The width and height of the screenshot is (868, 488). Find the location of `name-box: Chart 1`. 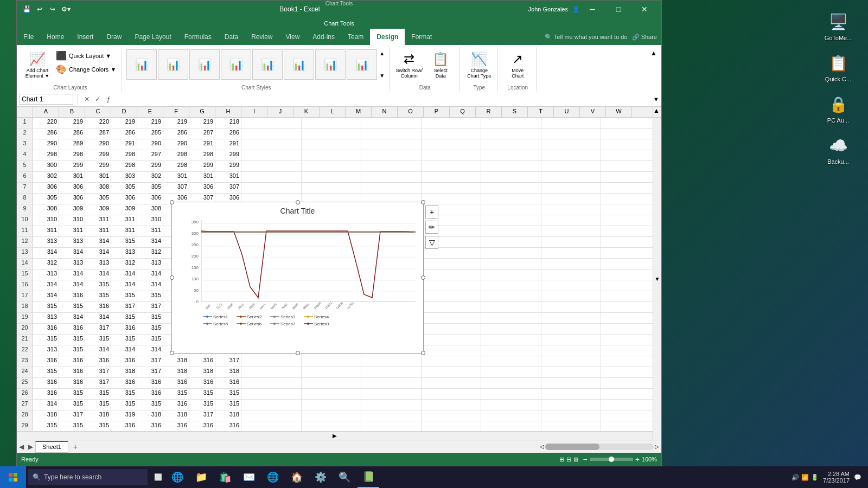

name-box: Chart 1 is located at coordinates (46, 99).